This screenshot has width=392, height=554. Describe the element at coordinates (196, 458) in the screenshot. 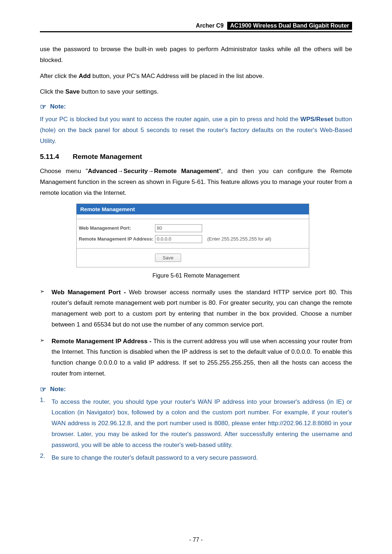

I see `list-item: 2. Be sure to change the router's defaul…` at that location.